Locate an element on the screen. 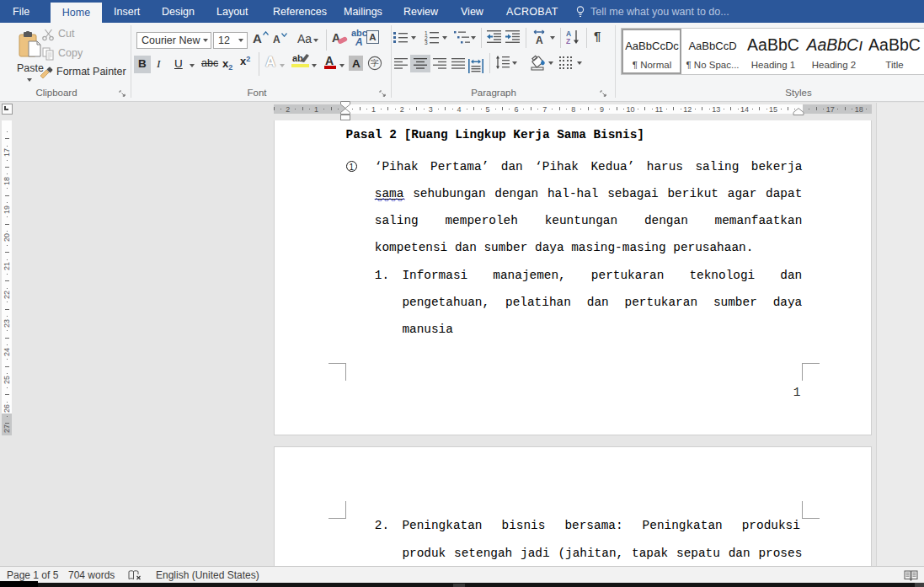 The height and width of the screenshot is (587, 924). svg-text: 3 is located at coordinates (426, 42).